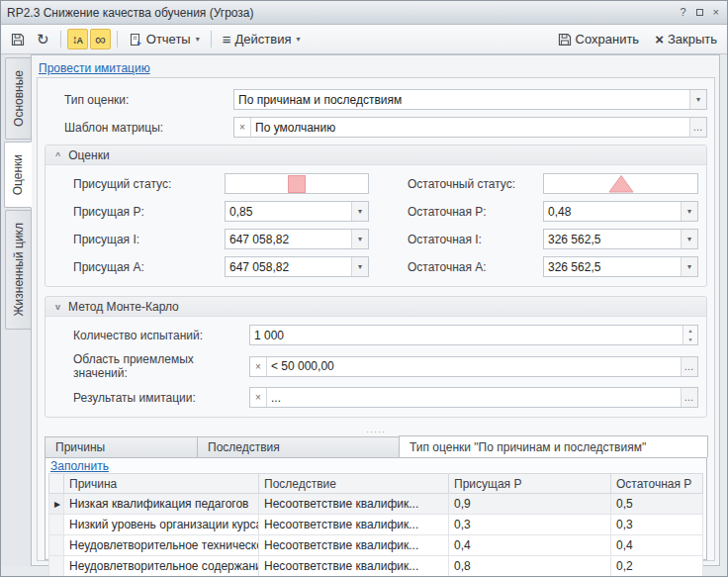 Image resolution: width=728 pixels, height=577 pixels. What do you see at coordinates (474, 335) in the screenshot?
I see `trials-field: 1 000 ▲ ▼` at bounding box center [474, 335].